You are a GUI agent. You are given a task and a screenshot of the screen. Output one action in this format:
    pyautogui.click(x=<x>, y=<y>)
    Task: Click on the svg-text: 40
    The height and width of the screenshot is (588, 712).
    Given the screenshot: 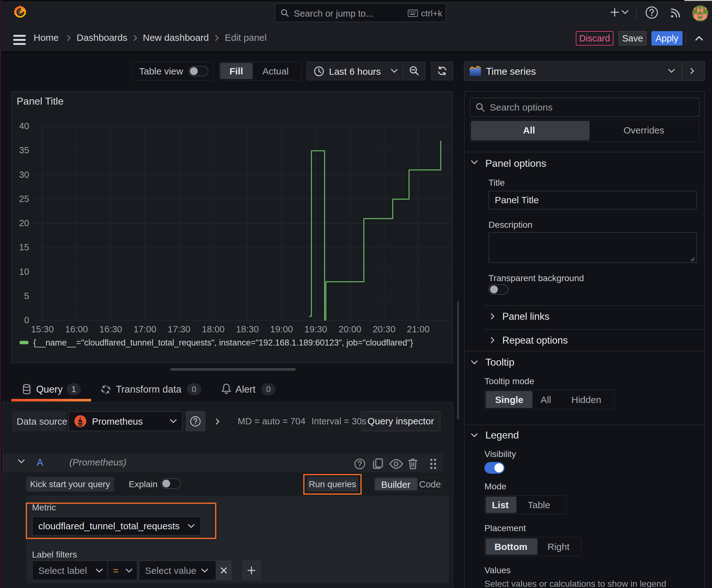 What is the action you would take?
    pyautogui.click(x=24, y=126)
    